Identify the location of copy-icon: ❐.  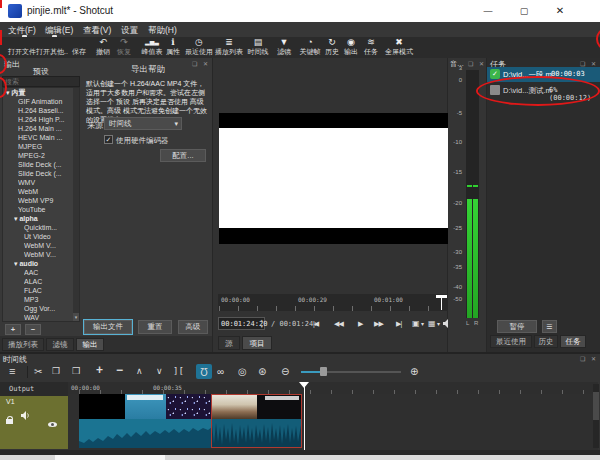
(56, 372).